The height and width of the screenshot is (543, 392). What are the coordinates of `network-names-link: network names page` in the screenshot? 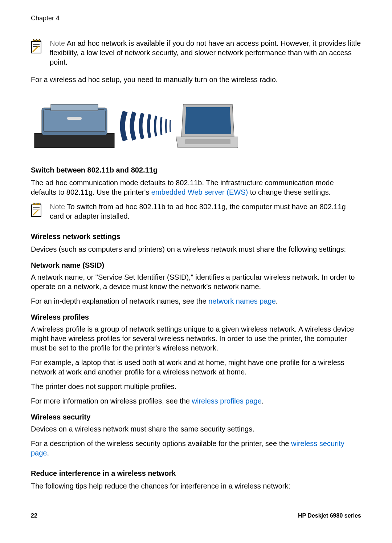 It's located at (242, 301).